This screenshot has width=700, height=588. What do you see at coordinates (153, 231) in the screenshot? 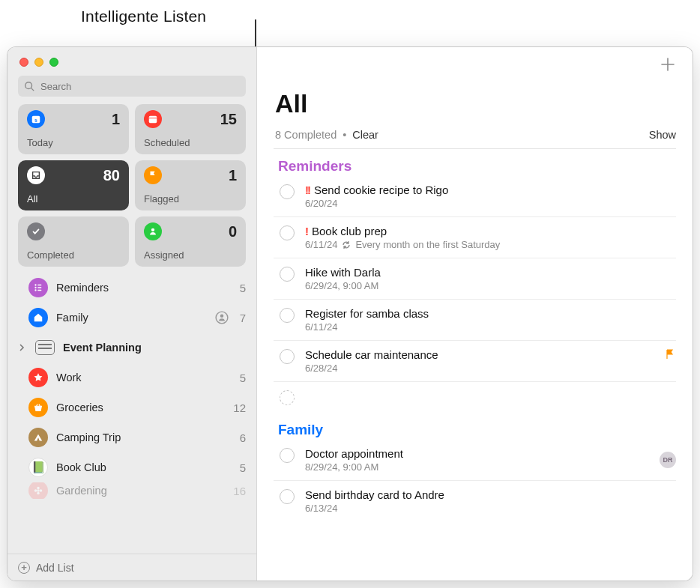
I see `person-icon` at bounding box center [153, 231].